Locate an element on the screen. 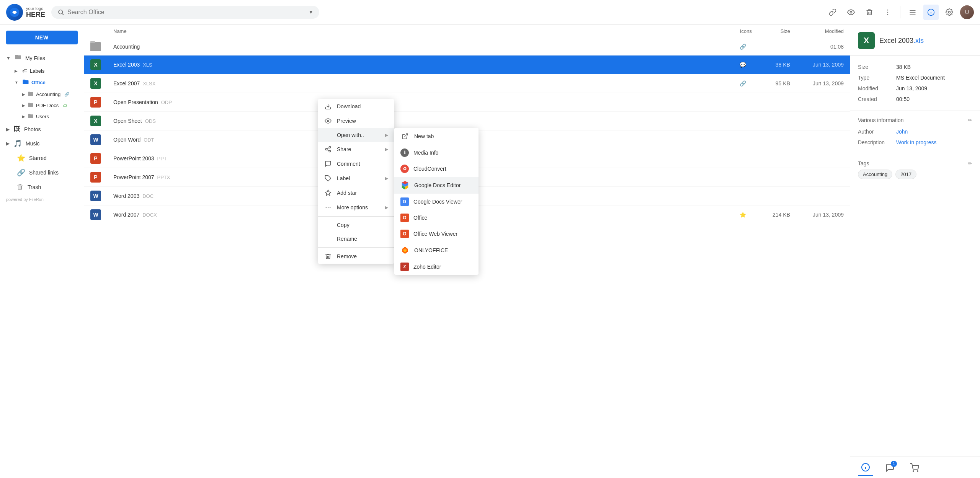 This screenshot has height=478, width=980. shared-link-icon: 🔗 is located at coordinates (21, 173).